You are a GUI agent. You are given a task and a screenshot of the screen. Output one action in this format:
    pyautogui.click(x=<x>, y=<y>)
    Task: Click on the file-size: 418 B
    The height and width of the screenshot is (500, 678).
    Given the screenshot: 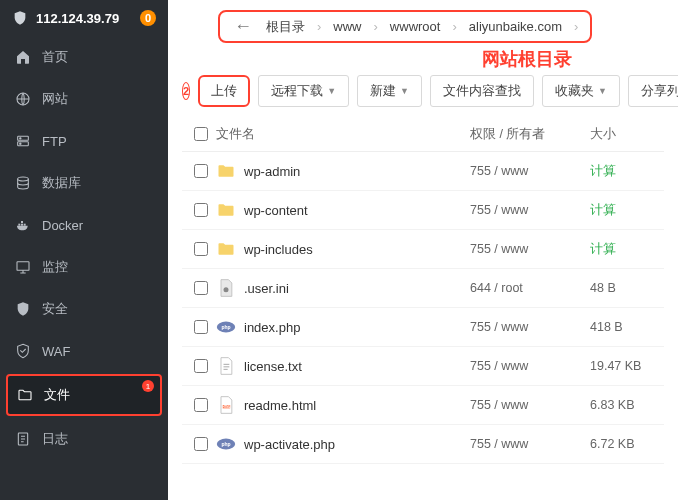 What is the action you would take?
    pyautogui.click(x=625, y=327)
    